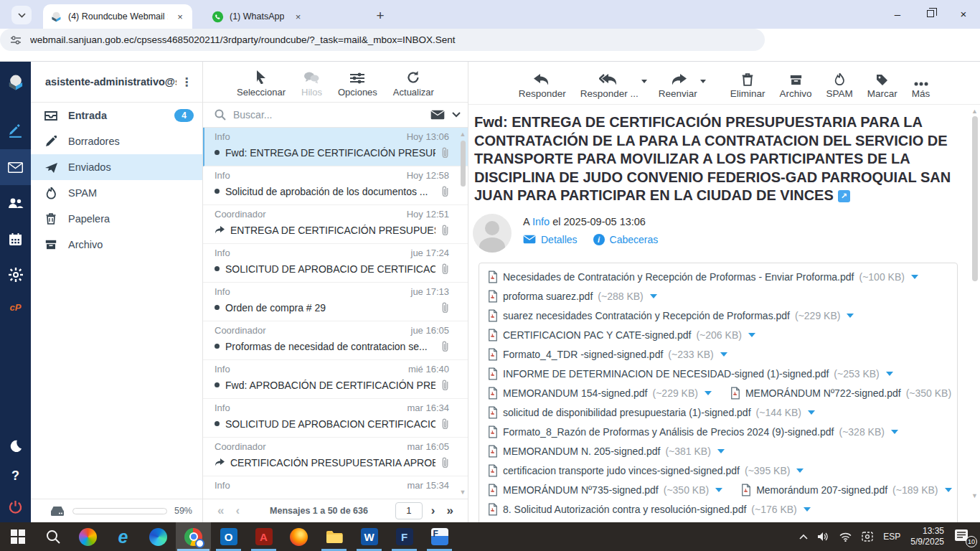 The height and width of the screenshot is (551, 980). I want to click on attachment-item: MEMORANDUM 154-signed.pdf(~229 KB), so click(600, 393).